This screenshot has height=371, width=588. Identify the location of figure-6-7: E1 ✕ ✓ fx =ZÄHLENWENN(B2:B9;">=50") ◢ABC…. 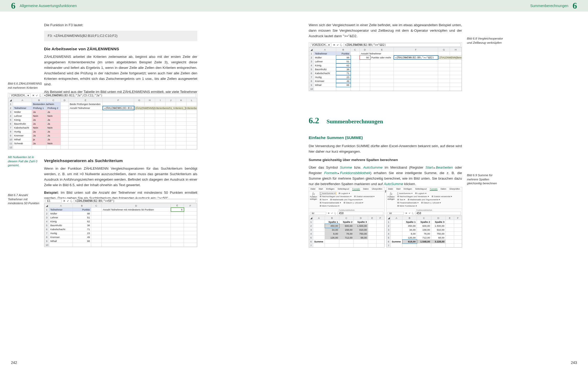
(121, 223).